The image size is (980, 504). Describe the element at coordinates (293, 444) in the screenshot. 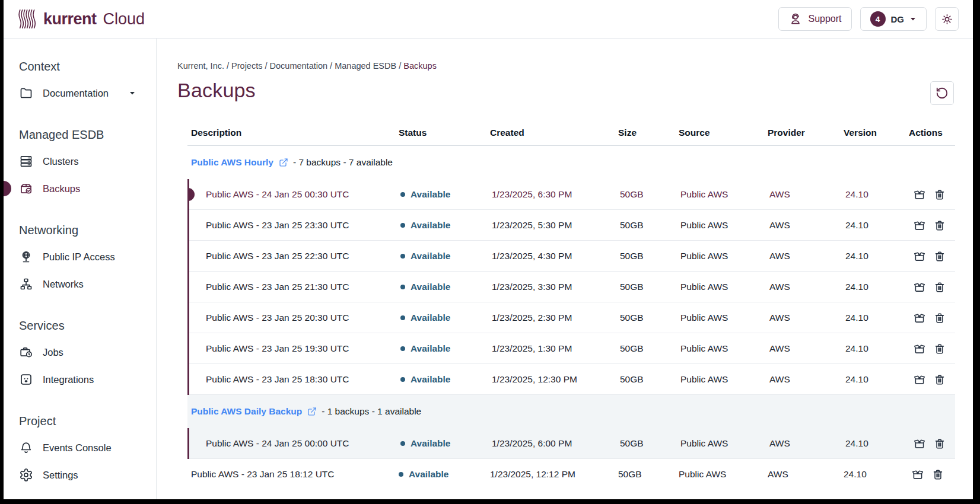

I see `backup-description: Public AWS - 24 Jan 25 00:00 UTC` at that location.